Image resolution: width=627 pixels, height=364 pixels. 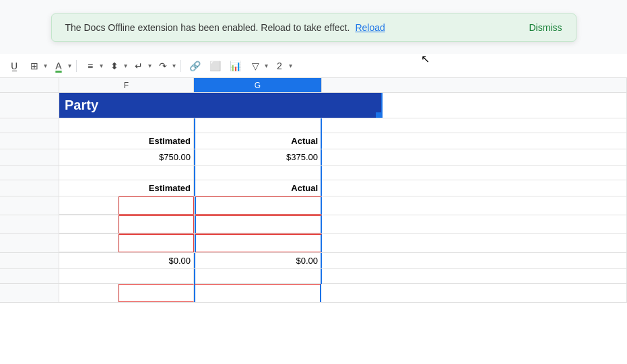 What do you see at coordinates (14, 66) in the screenshot?
I see `underline-toolbar-btn: U̲` at bounding box center [14, 66].